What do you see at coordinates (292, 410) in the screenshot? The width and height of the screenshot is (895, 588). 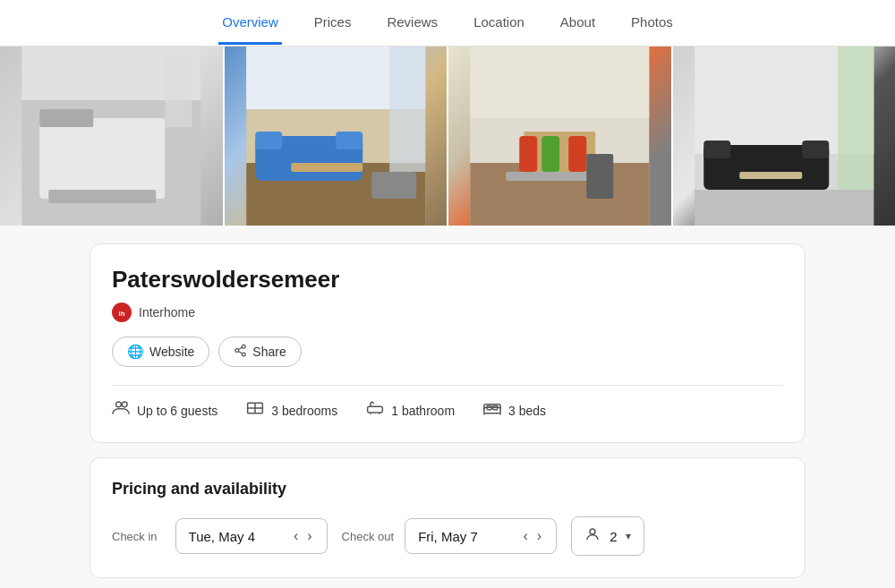 I see `amenity-bedrooms: 3 bedrooms` at bounding box center [292, 410].